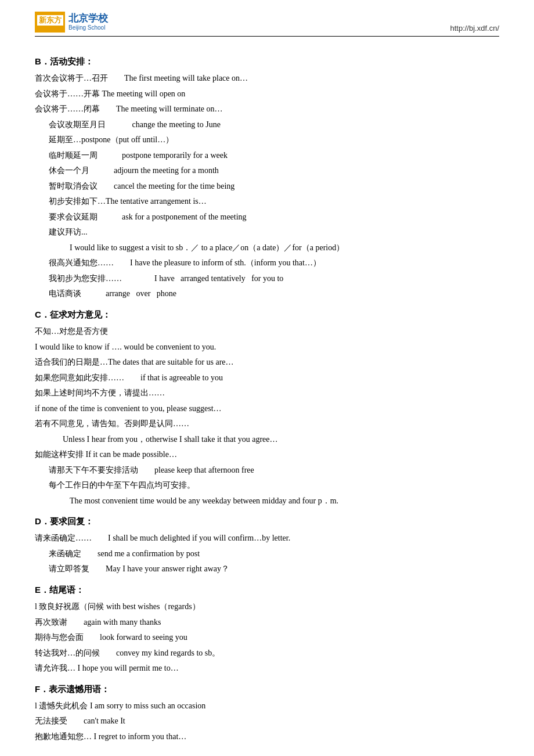  I want to click on line-b3-zh: 会议将于……闭幕 The meeting will terminate on…, so click(129, 109).